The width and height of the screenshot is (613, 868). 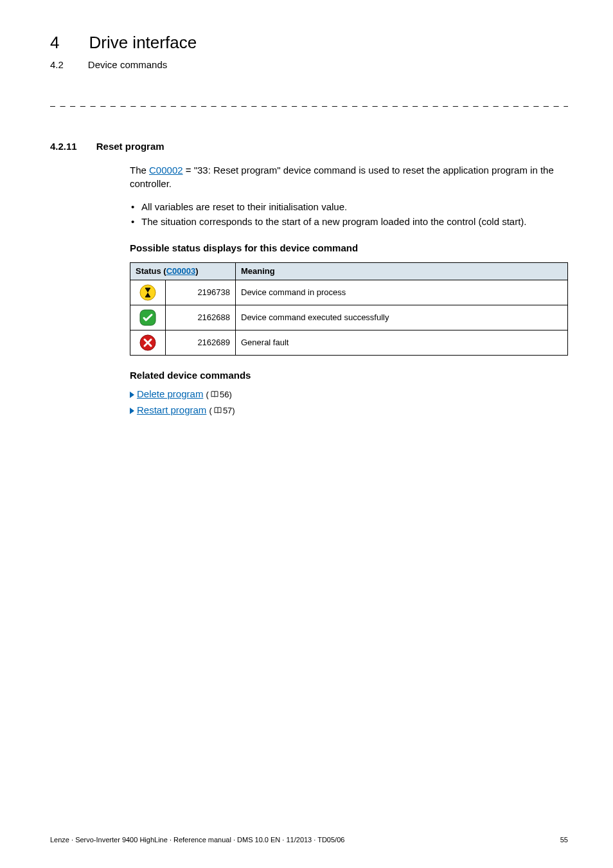 I want to click on bullet-item: The situation corresponds to the start o…, so click(x=349, y=221).